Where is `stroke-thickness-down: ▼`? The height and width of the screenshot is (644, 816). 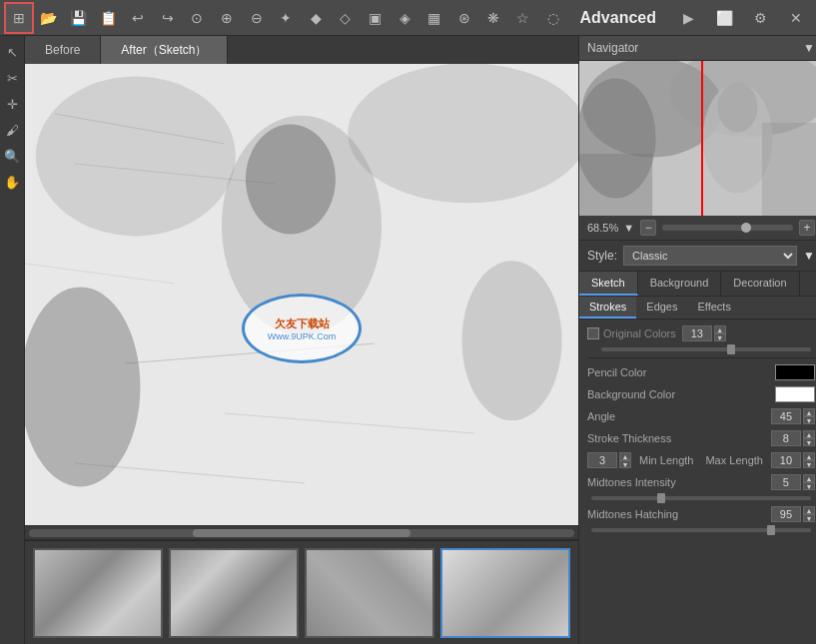 stroke-thickness-down: ▼ is located at coordinates (809, 442).